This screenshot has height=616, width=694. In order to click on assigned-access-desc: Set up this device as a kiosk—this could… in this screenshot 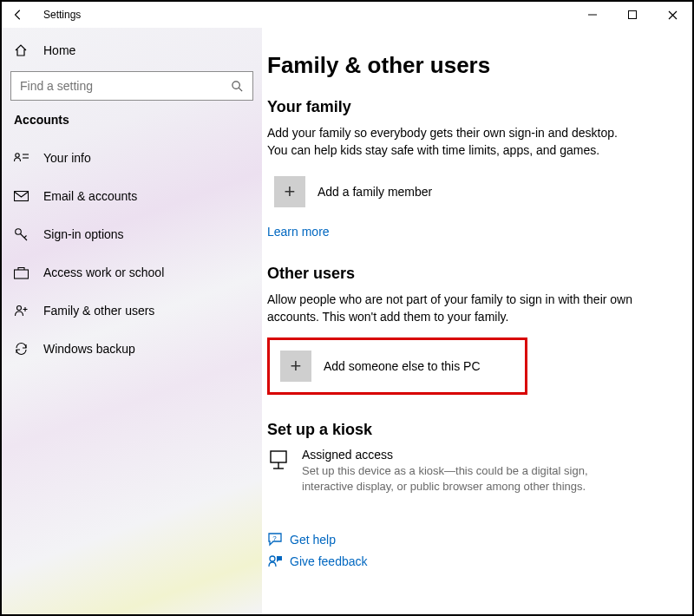, I will do `click(471, 479)`.